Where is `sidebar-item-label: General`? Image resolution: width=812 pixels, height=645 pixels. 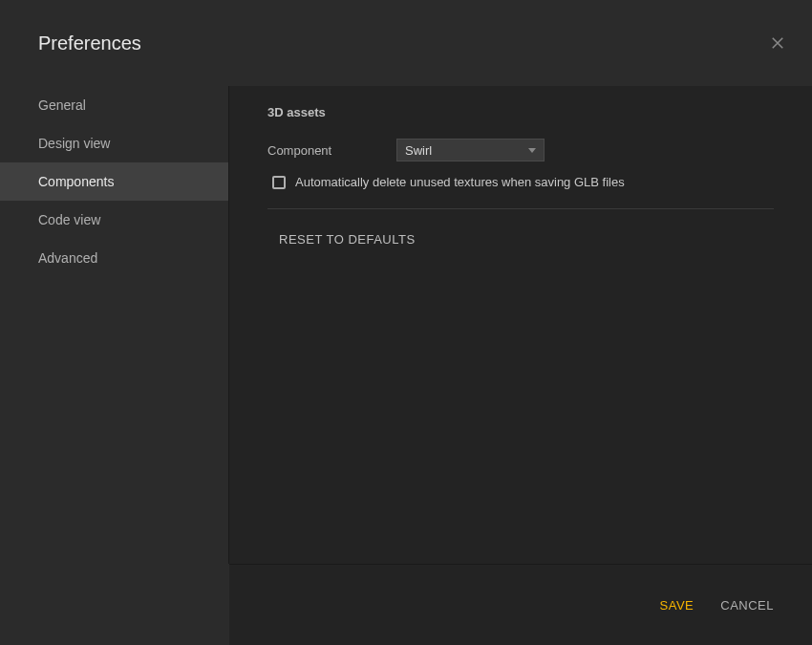 sidebar-item-label: General is located at coordinates (62, 105).